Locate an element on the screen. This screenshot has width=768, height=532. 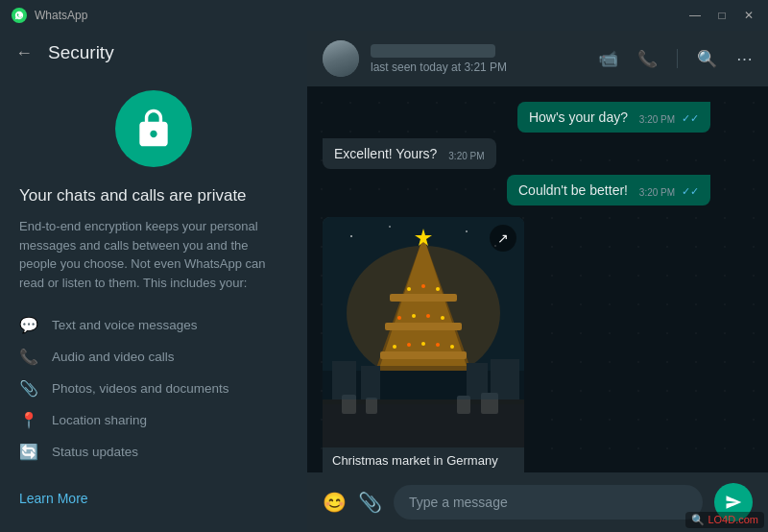
security-description: End-to-end encryption keeps your persona… is located at coordinates (154, 254).